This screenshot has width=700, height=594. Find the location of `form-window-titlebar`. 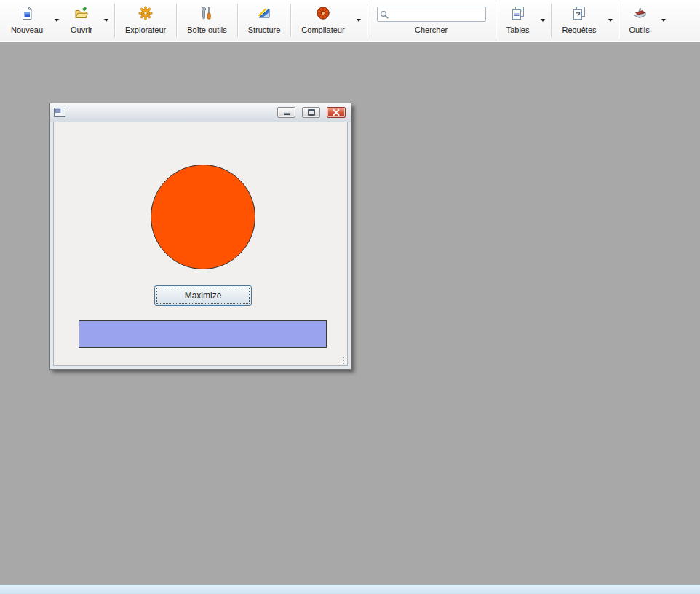

form-window-titlebar is located at coordinates (201, 113).